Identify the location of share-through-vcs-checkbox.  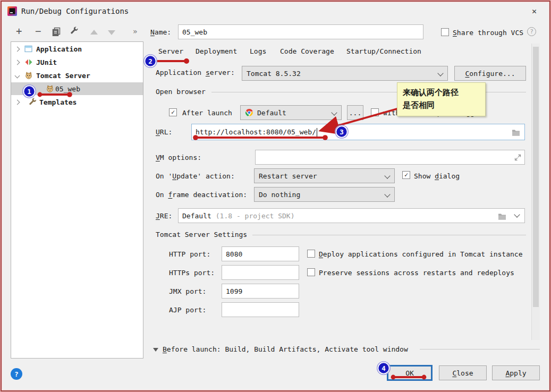
(445, 32).